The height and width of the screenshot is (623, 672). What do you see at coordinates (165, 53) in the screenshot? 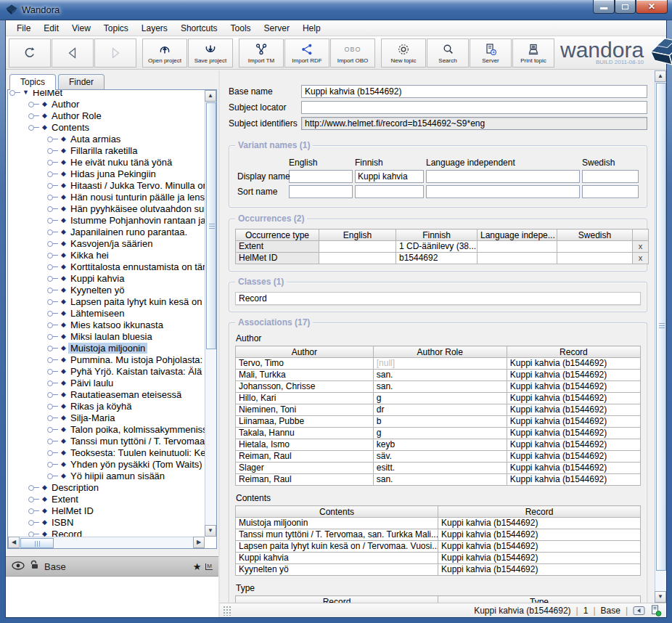
I see `open-project-button: Open project` at bounding box center [165, 53].